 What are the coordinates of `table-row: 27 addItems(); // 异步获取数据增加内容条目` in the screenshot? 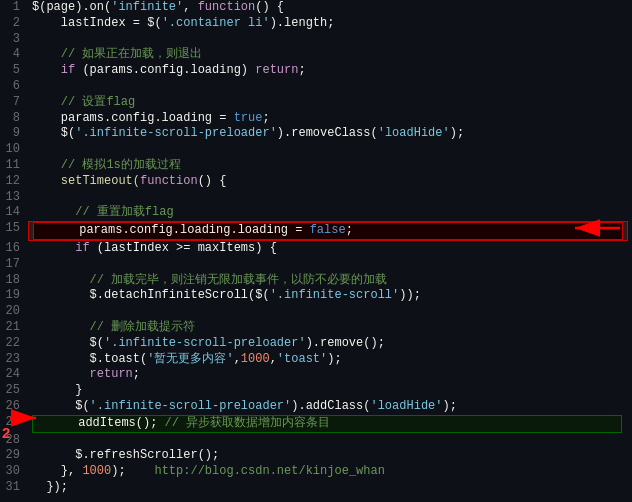 It's located at (316, 424).